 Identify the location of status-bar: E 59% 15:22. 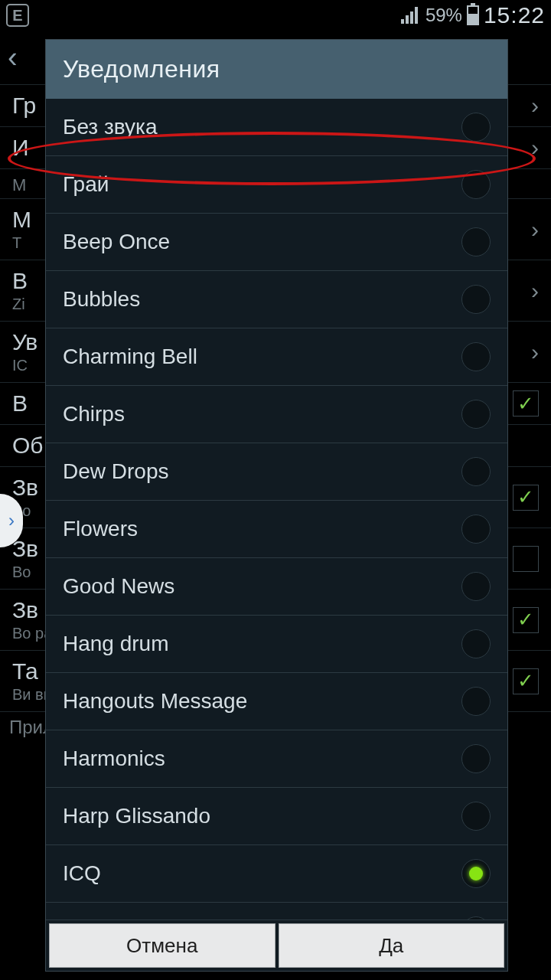
(276, 15).